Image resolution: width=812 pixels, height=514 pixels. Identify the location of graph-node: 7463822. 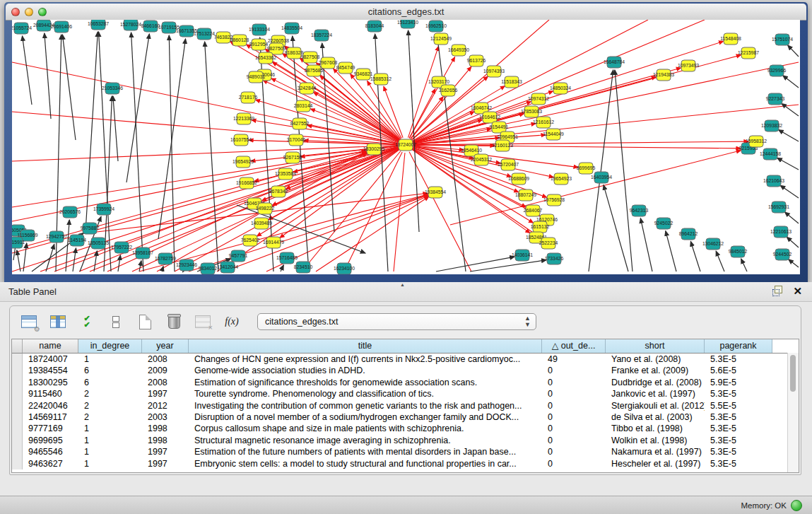
(223, 37).